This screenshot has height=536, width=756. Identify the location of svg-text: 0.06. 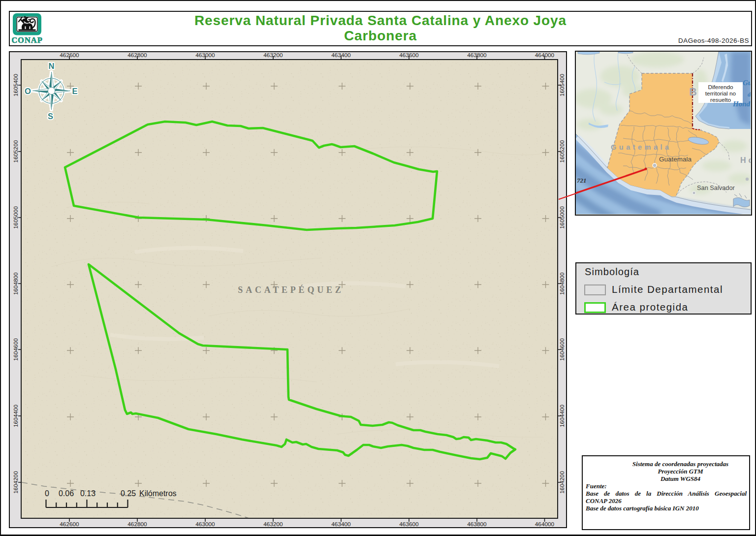
(66, 493).